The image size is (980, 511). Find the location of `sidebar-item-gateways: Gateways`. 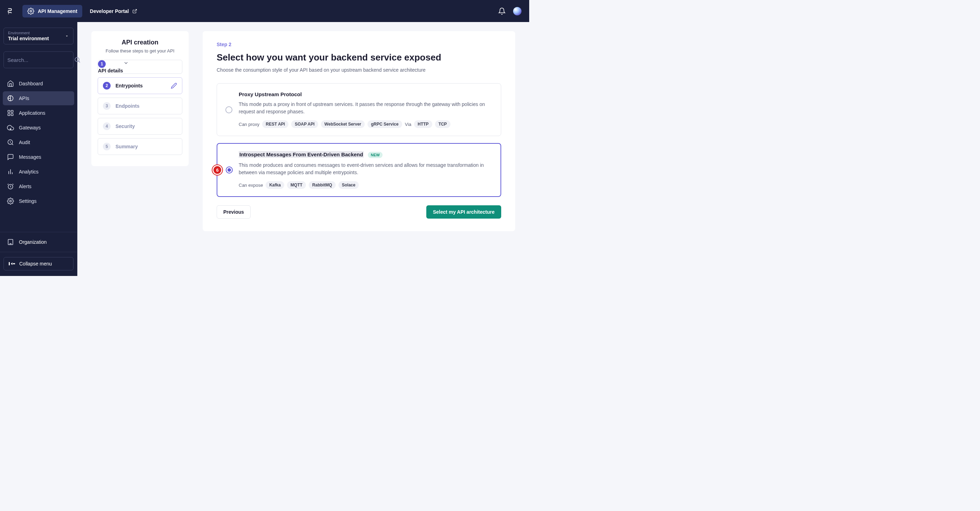

sidebar-item-gateways: Gateways is located at coordinates (38, 128).